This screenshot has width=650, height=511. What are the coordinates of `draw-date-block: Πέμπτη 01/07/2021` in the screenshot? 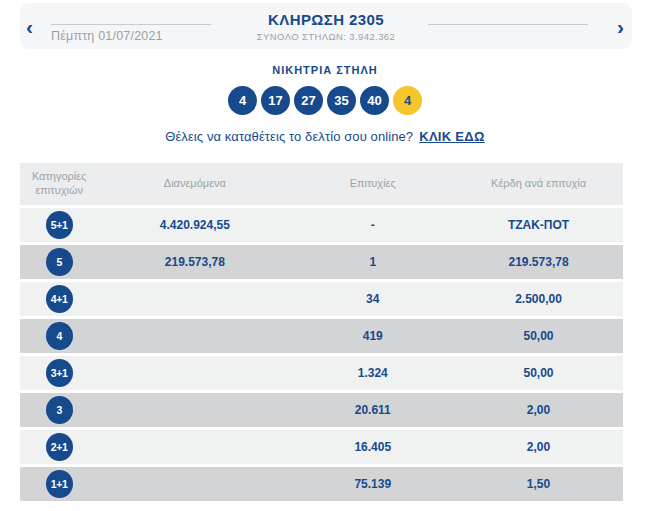 It's located at (131, 34).